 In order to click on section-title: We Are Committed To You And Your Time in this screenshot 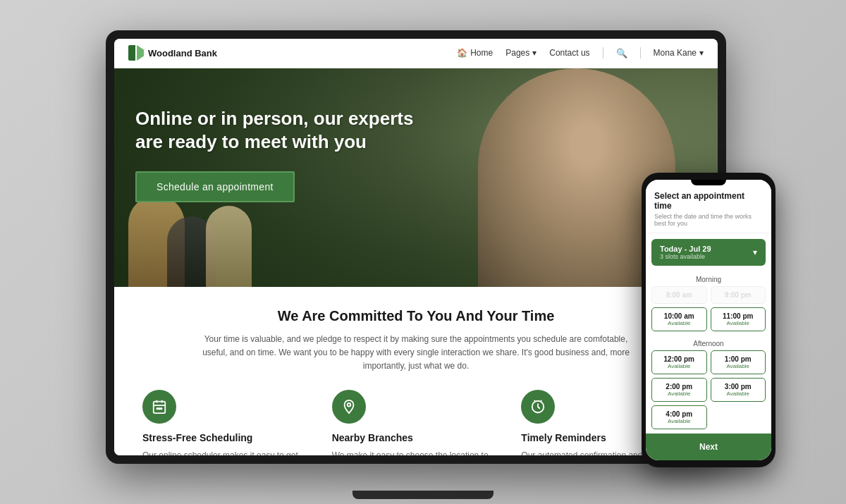, I will do `click(416, 316)`.